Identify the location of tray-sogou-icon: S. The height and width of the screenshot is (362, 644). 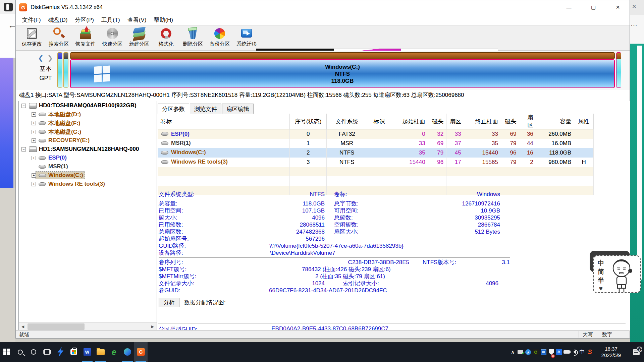
(590, 352).